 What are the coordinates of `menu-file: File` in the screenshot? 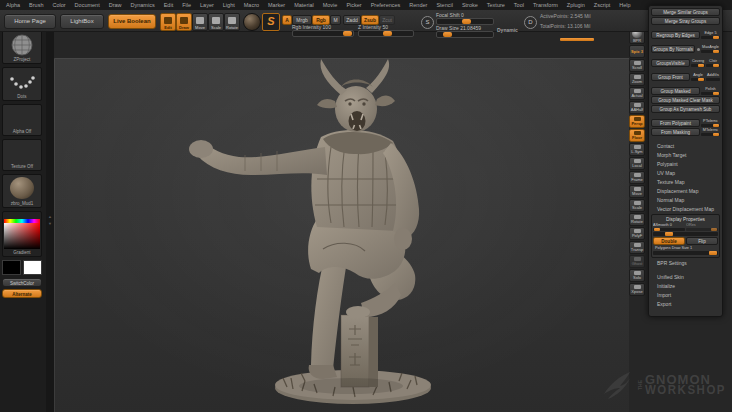 It's located at (186, 5).